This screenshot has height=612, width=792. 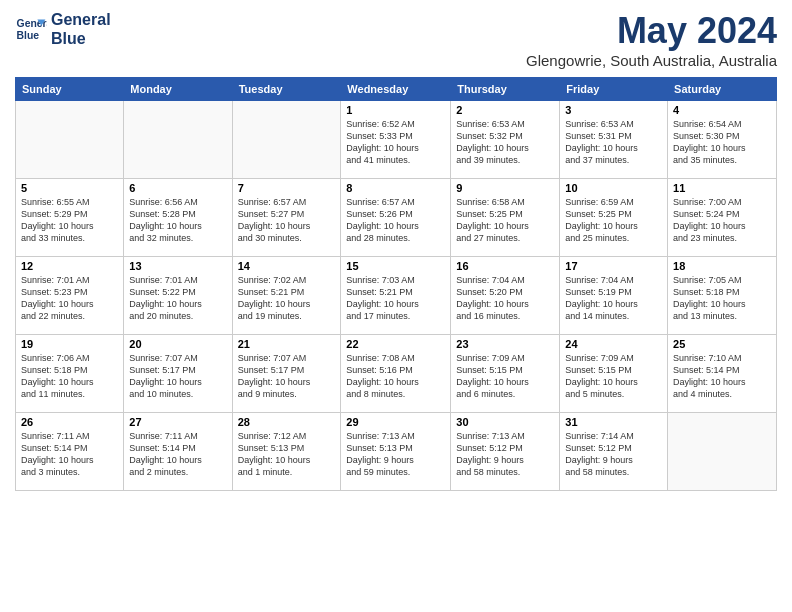 I want to click on day-info: Sunrise: 7:12 AM, so click(x=287, y=436).